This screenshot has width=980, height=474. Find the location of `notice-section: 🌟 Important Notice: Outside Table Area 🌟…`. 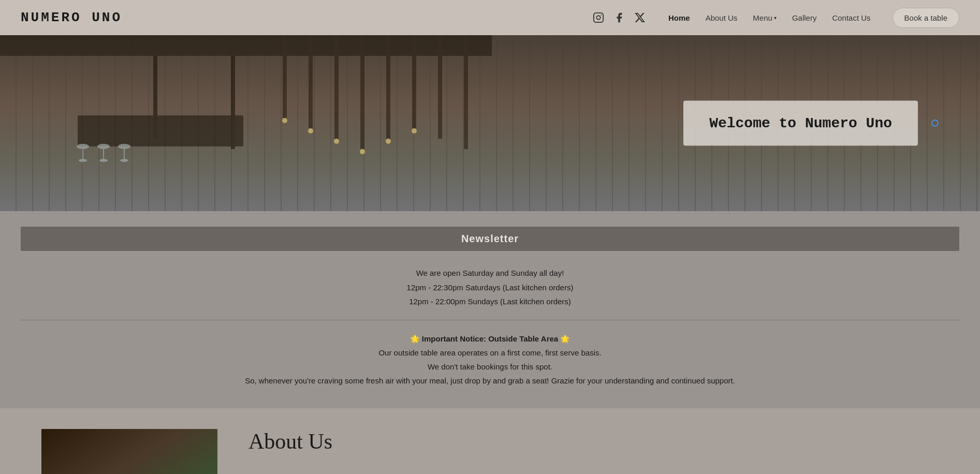

notice-section: 🌟 Important Notice: Outside Table Area 🌟… is located at coordinates (490, 360).